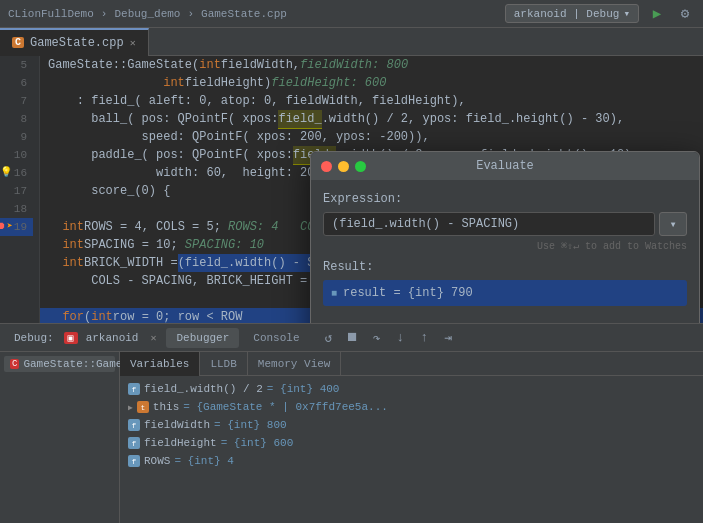  Describe the element at coordinates (401, 338) in the screenshot. I see `step-into-btn: ↓` at that location.